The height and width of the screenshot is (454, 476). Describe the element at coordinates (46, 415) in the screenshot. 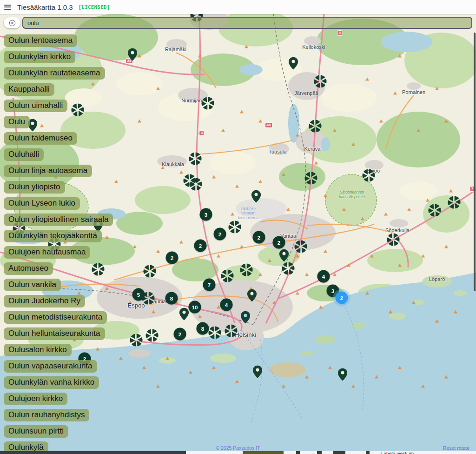

I see `suggestion-item: Oulun rauhanyhdistys` at that location.